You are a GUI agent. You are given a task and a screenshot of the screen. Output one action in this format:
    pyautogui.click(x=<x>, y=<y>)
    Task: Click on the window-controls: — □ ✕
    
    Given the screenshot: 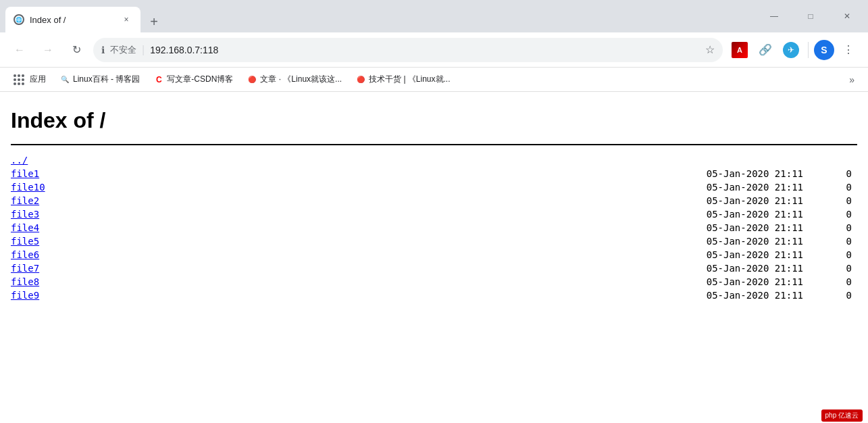 What is the action you would take?
    pyautogui.click(x=811, y=16)
    